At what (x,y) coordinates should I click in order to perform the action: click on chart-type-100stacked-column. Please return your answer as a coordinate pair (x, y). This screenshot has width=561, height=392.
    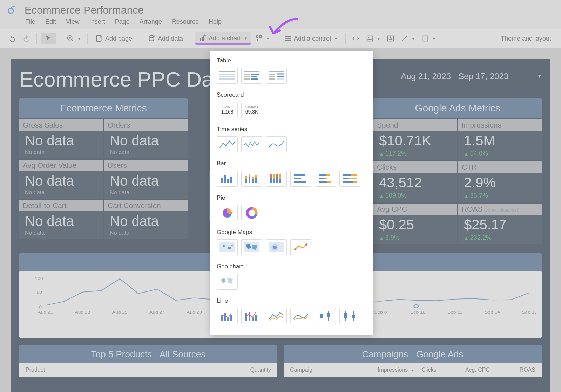
    Looking at the image, I should click on (276, 179).